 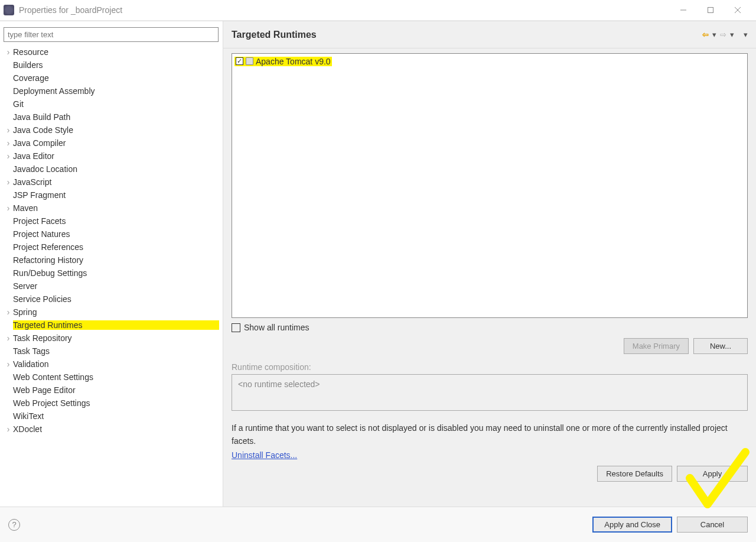 What do you see at coordinates (111, 416) in the screenshot?
I see `tree-item: WikiText` at bounding box center [111, 416].